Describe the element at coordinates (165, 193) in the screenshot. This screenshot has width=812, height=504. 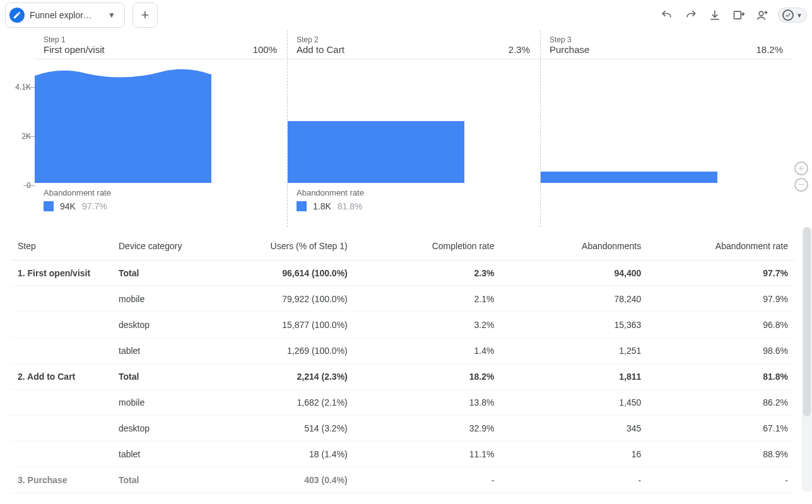
I see `abandonment-label: Abandonment rate` at that location.